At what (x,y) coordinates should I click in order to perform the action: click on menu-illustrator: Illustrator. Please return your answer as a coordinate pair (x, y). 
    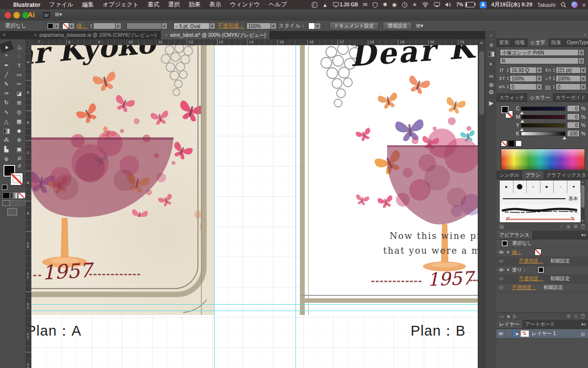
    Looking at the image, I should click on (26, 5).